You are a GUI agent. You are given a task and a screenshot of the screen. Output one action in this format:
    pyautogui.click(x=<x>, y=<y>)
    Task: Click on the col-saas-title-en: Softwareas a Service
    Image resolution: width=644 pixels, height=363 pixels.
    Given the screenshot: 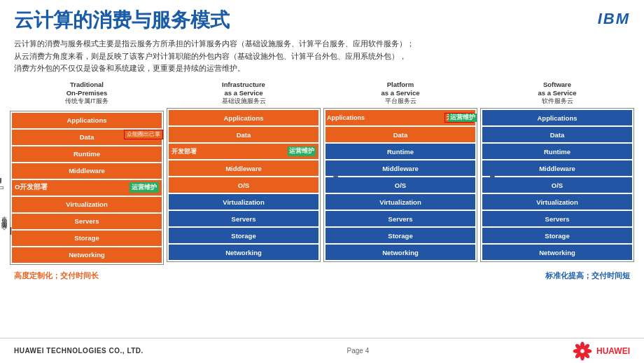 What is the action you would take?
    pyautogui.click(x=557, y=90)
    